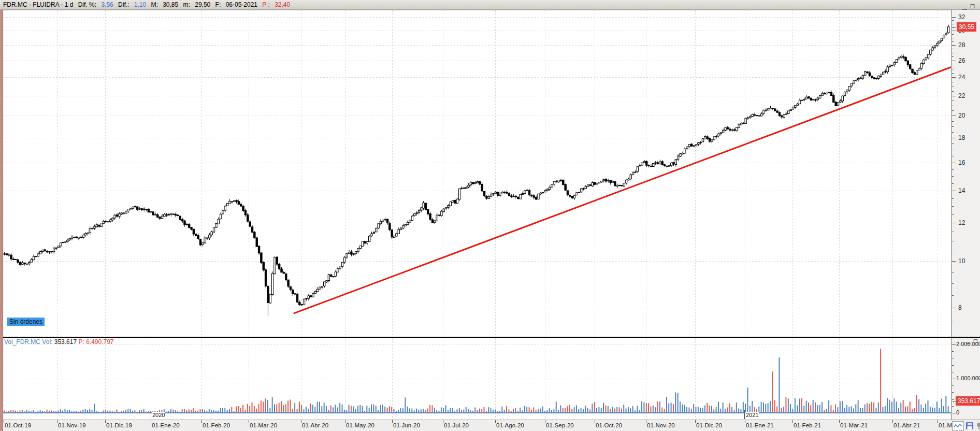 Image resolution: width=980 pixels, height=431 pixels. Describe the element at coordinates (954, 216) in the screenshot. I see `axis-ticks` at that location.